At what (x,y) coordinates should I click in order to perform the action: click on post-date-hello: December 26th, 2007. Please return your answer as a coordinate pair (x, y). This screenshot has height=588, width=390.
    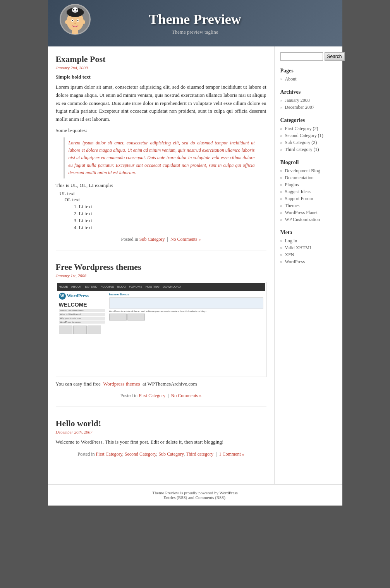
    Looking at the image, I should click on (161, 432).